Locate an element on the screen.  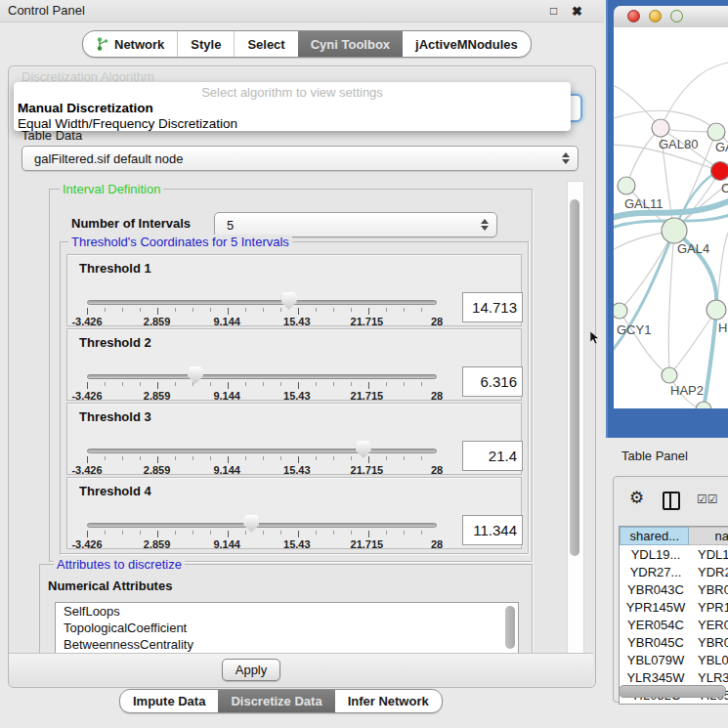
list-item-topologicalcoefficient: TopologicalCoefficient is located at coordinates (287, 627).